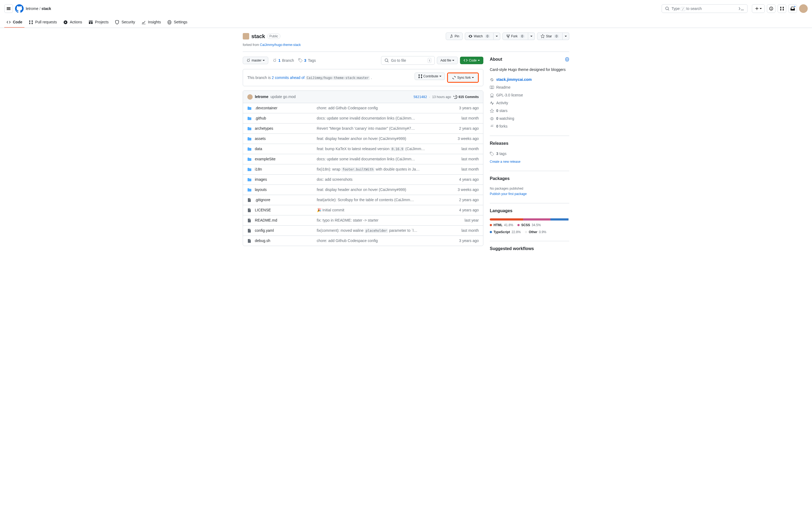 The image size is (812, 506). What do you see at coordinates (430, 76) in the screenshot?
I see `contribute-button: Contribute` at bounding box center [430, 76].